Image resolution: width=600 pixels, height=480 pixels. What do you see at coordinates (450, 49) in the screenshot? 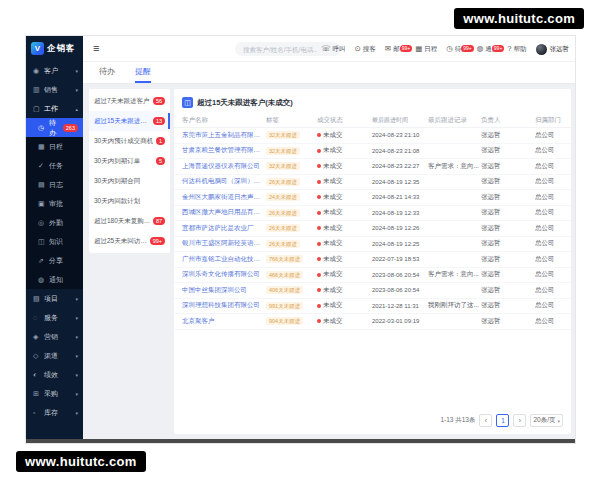
I see `clock-icon: ◷` at bounding box center [450, 49].